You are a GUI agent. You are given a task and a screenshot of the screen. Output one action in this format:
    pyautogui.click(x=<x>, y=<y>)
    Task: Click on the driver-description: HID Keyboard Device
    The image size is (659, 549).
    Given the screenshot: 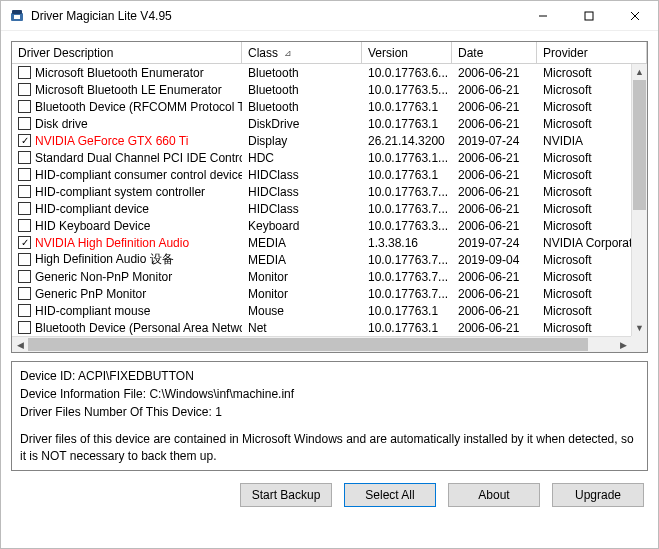 What is the action you would take?
    pyautogui.click(x=92, y=226)
    